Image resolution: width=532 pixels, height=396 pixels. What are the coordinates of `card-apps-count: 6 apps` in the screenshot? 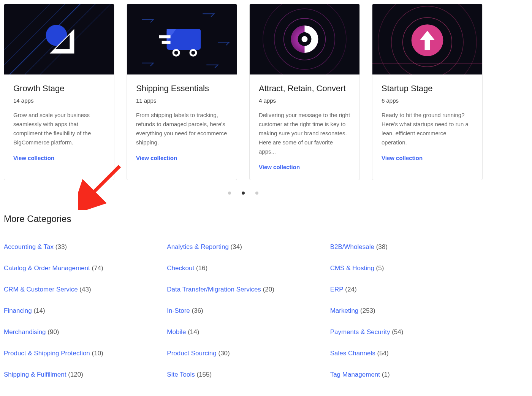 It's located at (427, 100).